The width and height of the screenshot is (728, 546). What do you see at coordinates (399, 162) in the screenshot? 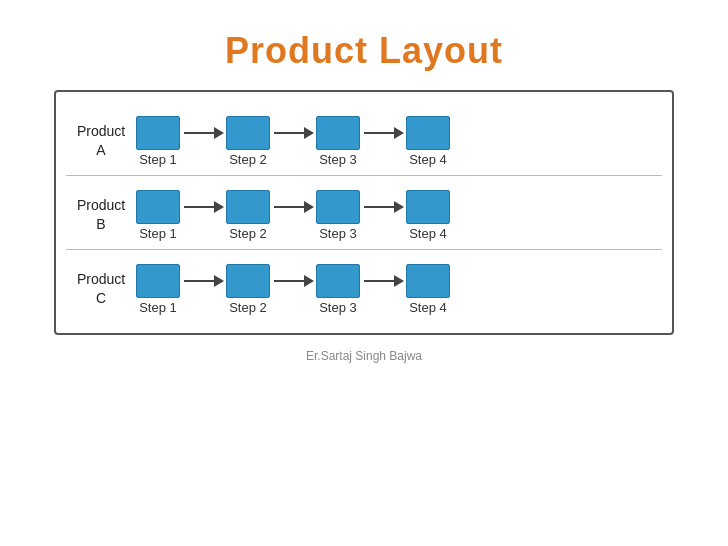
I see `labels-row-a: Step 1 Step 2 Step 3 Step 4` at bounding box center [399, 162].